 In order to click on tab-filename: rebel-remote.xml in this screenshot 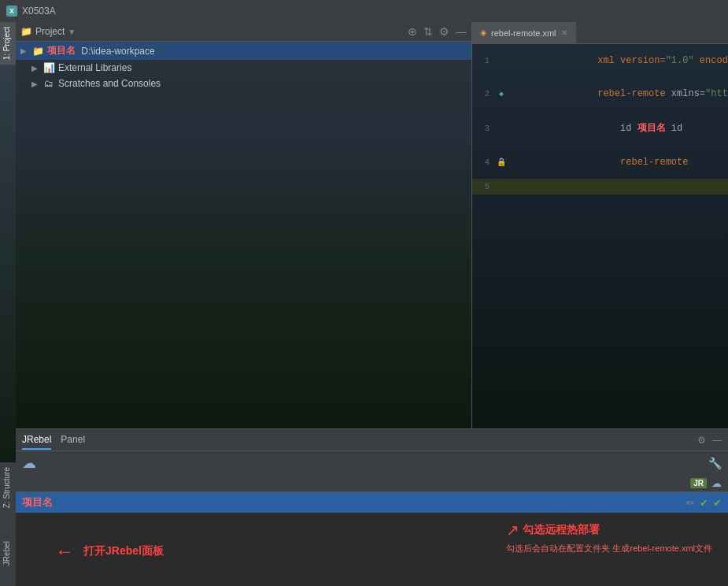, I will do `click(524, 33)`.